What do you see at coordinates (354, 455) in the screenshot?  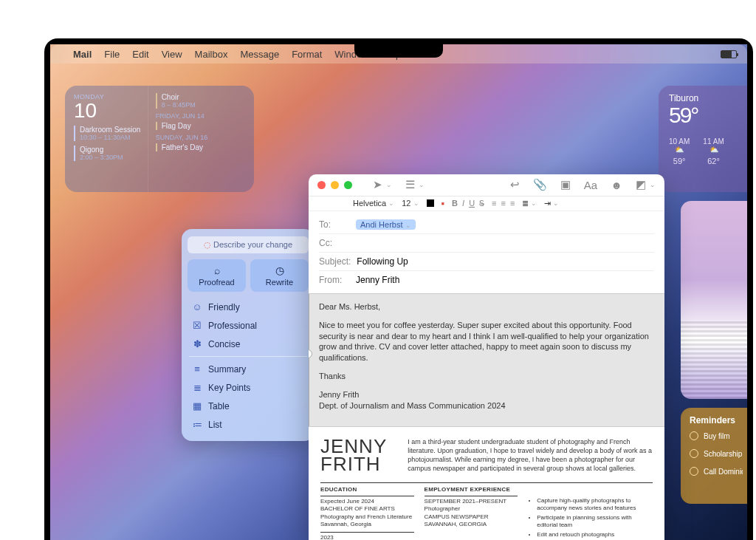 I see `resume-name: JENNYFRITH` at bounding box center [354, 455].